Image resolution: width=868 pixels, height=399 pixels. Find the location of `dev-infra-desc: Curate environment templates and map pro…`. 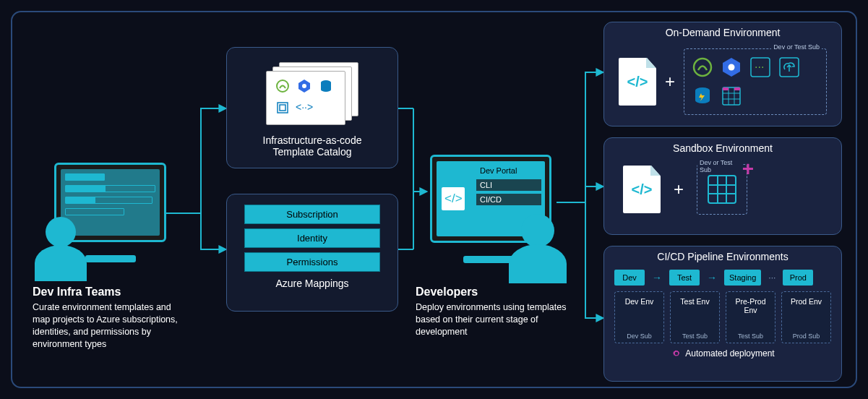

dev-infra-desc: Curate environment templates and map pro… is located at coordinates (110, 326).